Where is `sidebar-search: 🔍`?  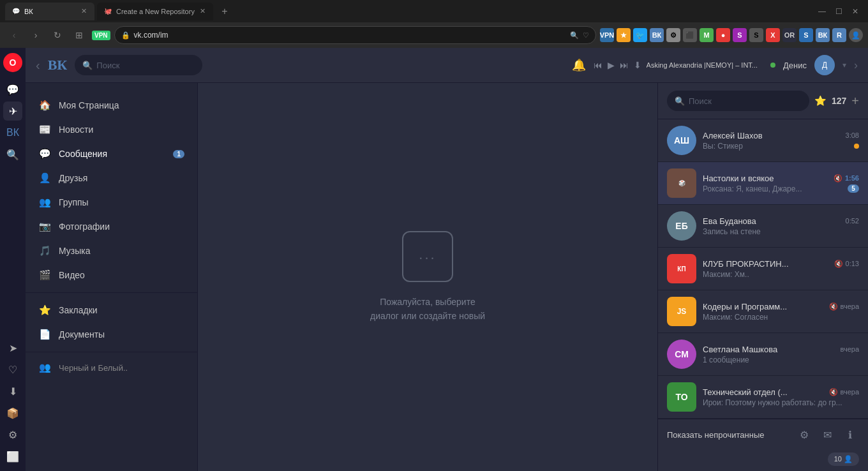 sidebar-search: 🔍 is located at coordinates (13, 154).